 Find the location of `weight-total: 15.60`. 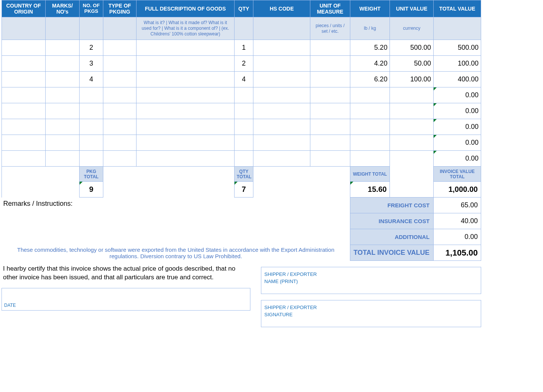

weight-total: 15.60 is located at coordinates (370, 190).